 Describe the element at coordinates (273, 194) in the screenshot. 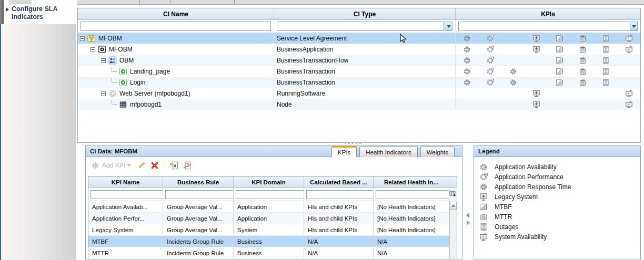

I see `kpi-table-filter-row` at that location.